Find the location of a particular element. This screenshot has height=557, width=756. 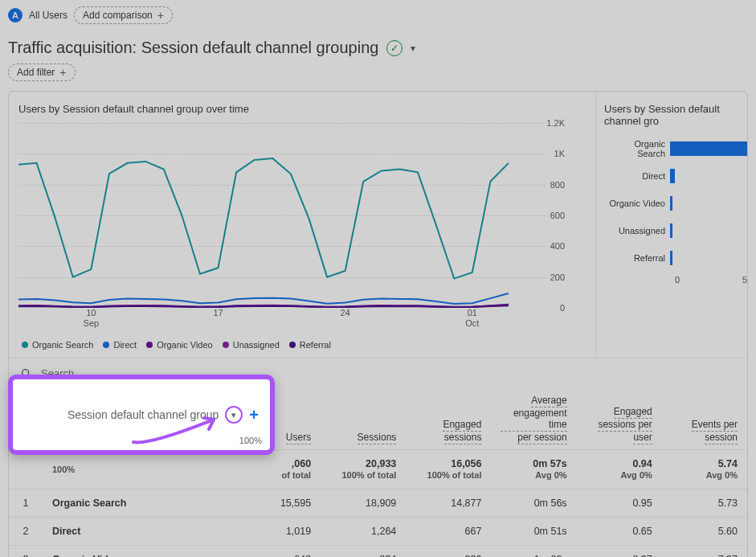

table-total-cell: 16,056100% of total is located at coordinates (448, 469).